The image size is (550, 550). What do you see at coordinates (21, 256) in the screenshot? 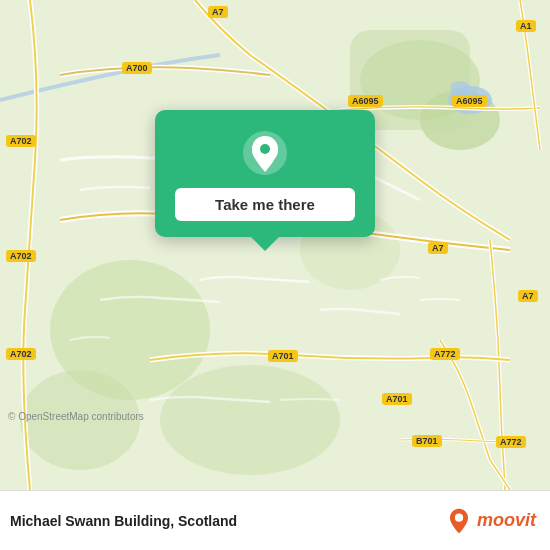
I see `road-label-a702-mid: A702` at bounding box center [21, 256].